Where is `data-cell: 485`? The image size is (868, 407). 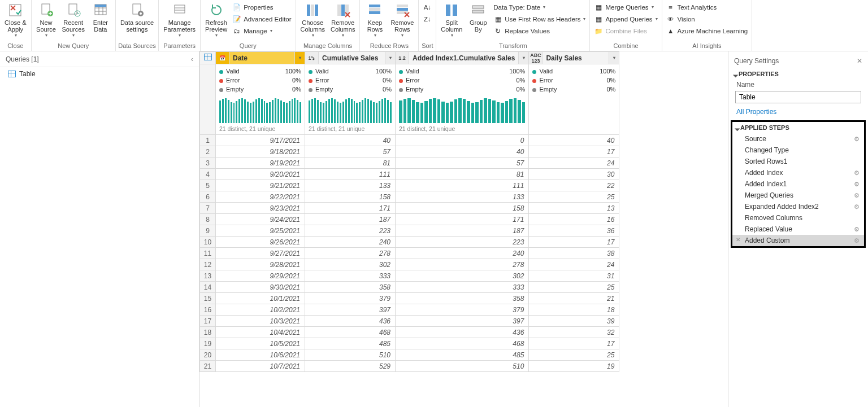 data-cell: 485 is located at coordinates (462, 355).